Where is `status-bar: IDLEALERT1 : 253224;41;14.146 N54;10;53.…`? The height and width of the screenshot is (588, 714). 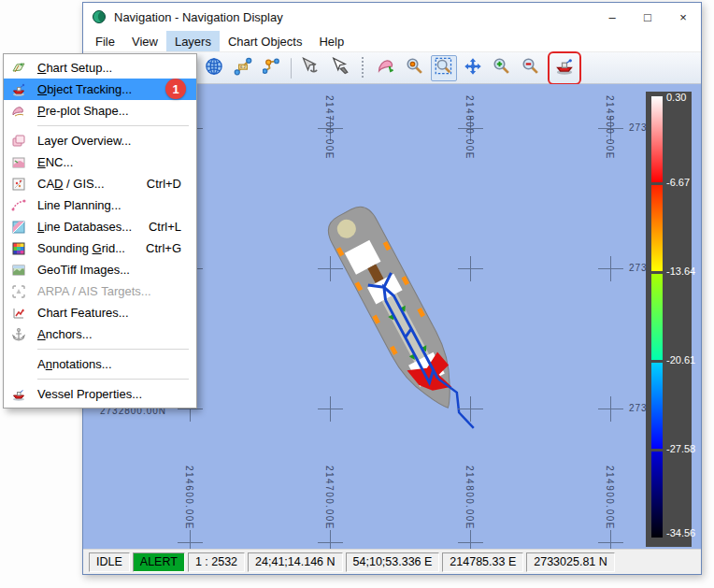 status-bar: IDLEALERT1 : 253224;41;14.146 N54;10;53.… is located at coordinates (393, 561).